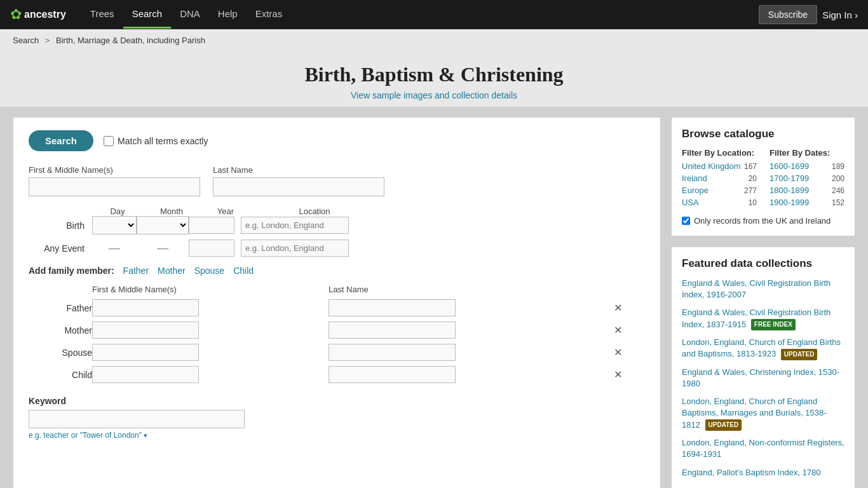 The height and width of the screenshot is (488, 868). I want to click on subscribe-button: Subscribe, so click(788, 15).